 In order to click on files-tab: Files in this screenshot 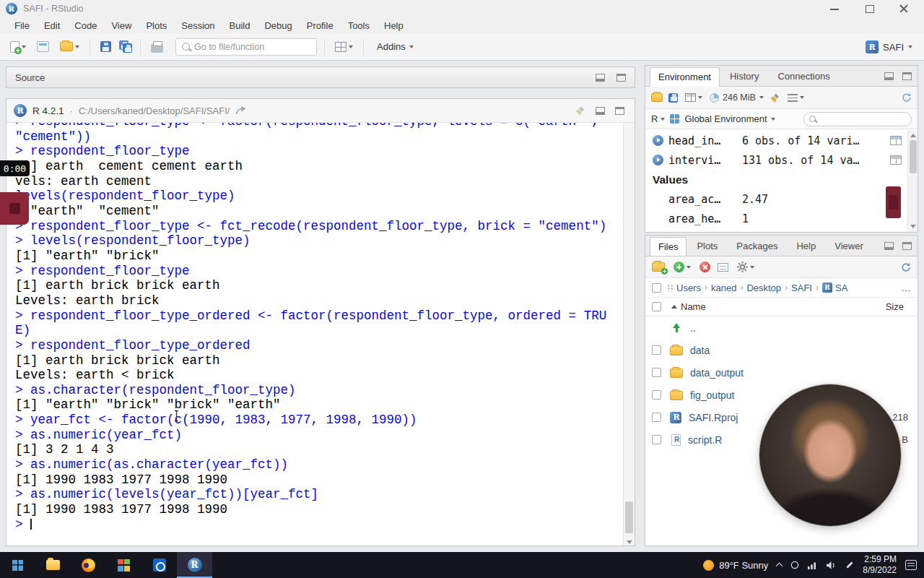, I will do `click(668, 246)`.